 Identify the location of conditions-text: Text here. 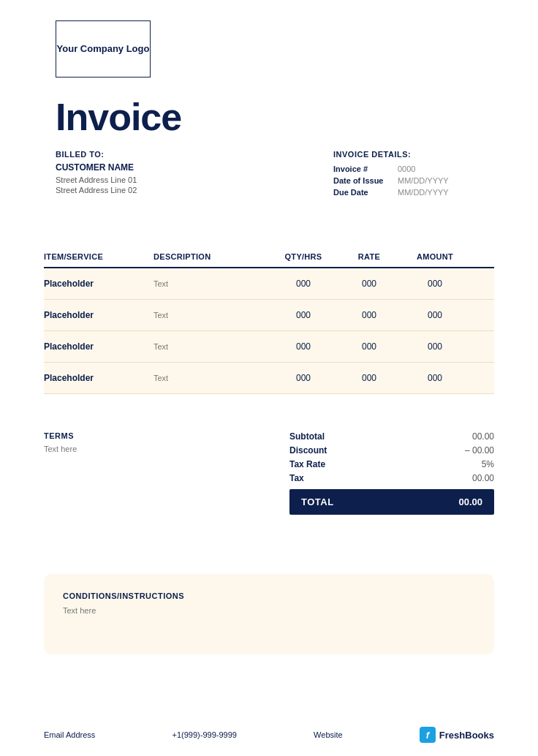
(269, 611).